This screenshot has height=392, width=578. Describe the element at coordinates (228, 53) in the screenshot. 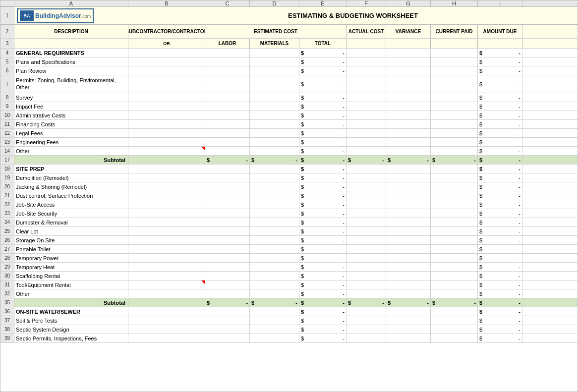

I see `cell-4c` at that location.